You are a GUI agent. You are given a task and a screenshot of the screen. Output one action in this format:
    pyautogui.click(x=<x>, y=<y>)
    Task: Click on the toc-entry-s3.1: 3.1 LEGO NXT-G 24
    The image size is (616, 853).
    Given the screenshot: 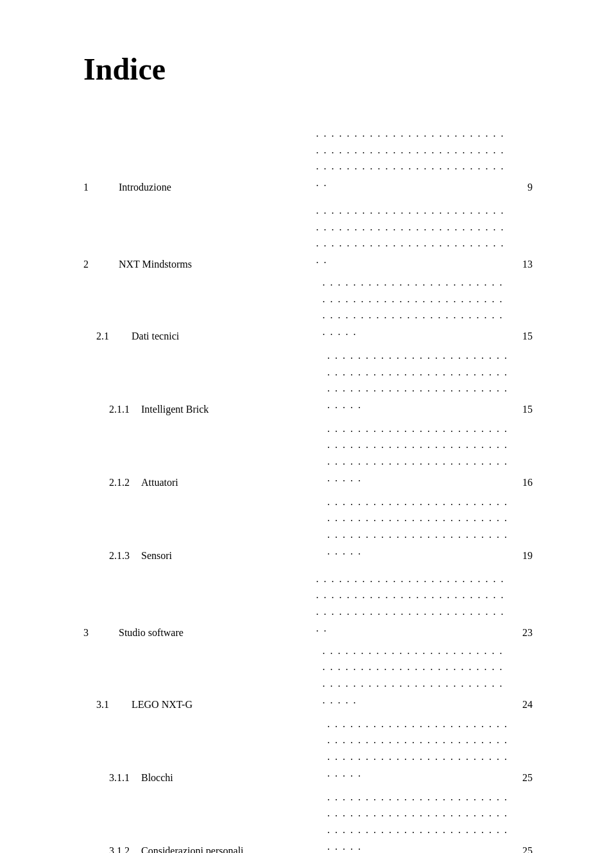 What is the action you would take?
    pyautogui.click(x=308, y=678)
    